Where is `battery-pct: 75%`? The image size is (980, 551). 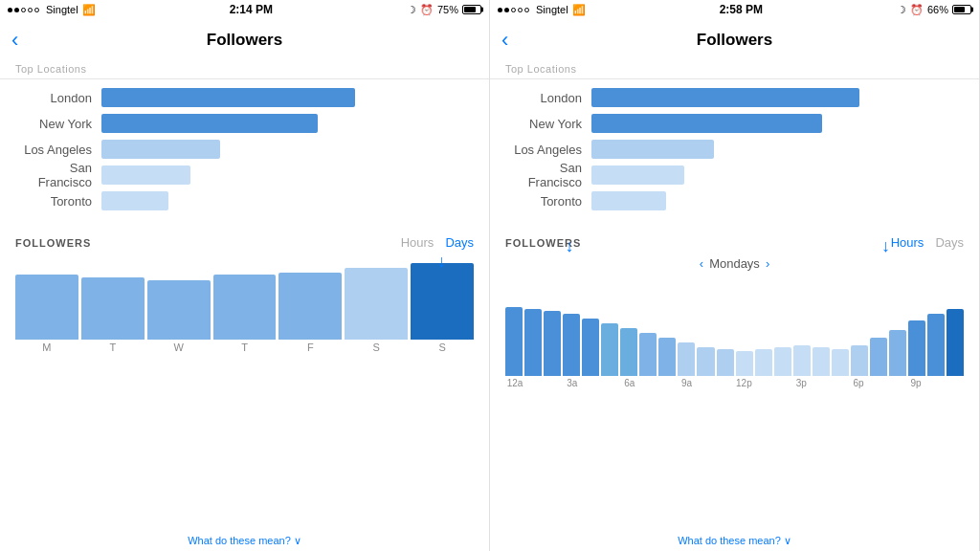
battery-pct: 75% is located at coordinates (448, 10).